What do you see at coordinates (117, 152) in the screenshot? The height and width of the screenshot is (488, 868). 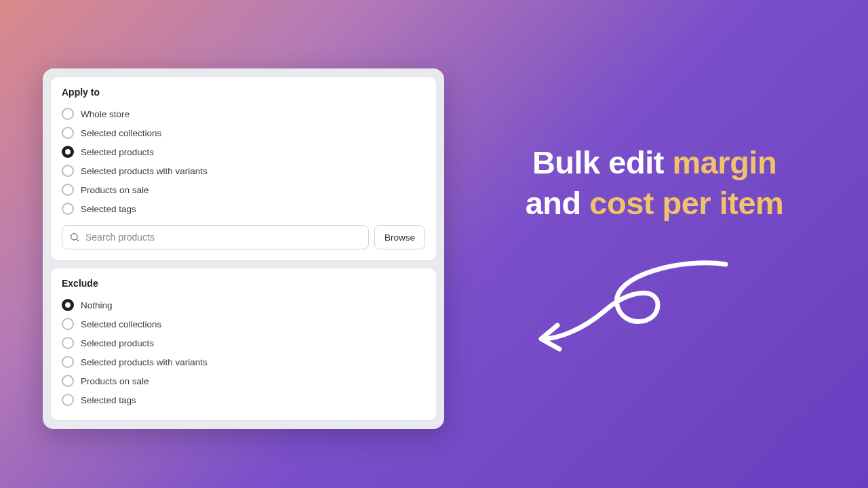 I see `apply-to-option-label: Selected products` at bounding box center [117, 152].